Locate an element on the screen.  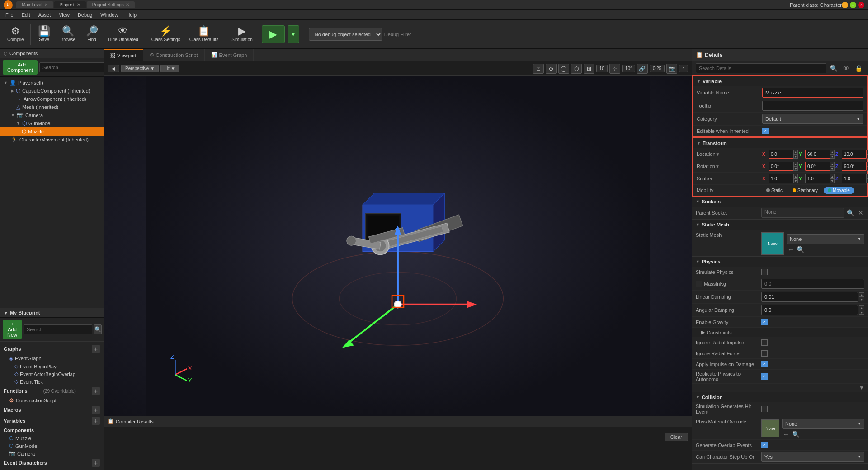
find-button: 🔎 Find is located at coordinates (92, 34).